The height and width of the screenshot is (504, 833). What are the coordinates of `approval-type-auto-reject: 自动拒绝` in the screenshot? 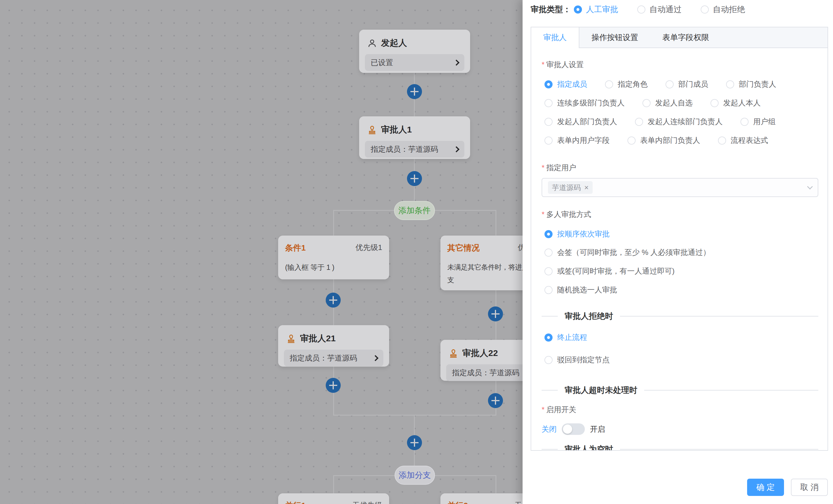 It's located at (723, 9).